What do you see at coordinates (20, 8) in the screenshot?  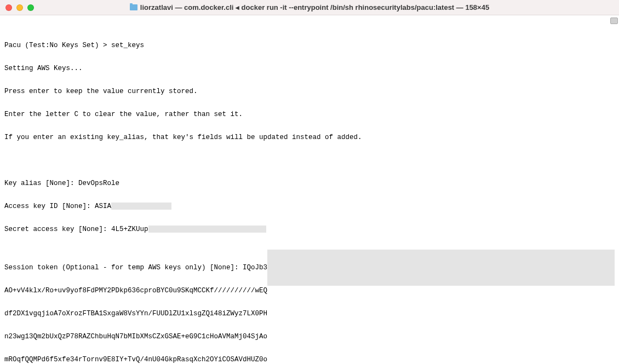 I see `traffic-lights` at bounding box center [20, 8].